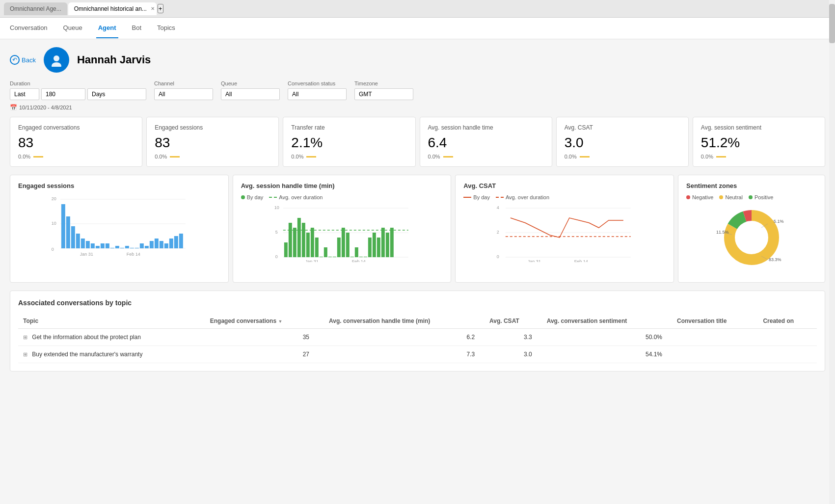 The image size is (835, 504). I want to click on kpi-card-engaged-sessions: Engaged sessions 83 0.0%, so click(213, 142).